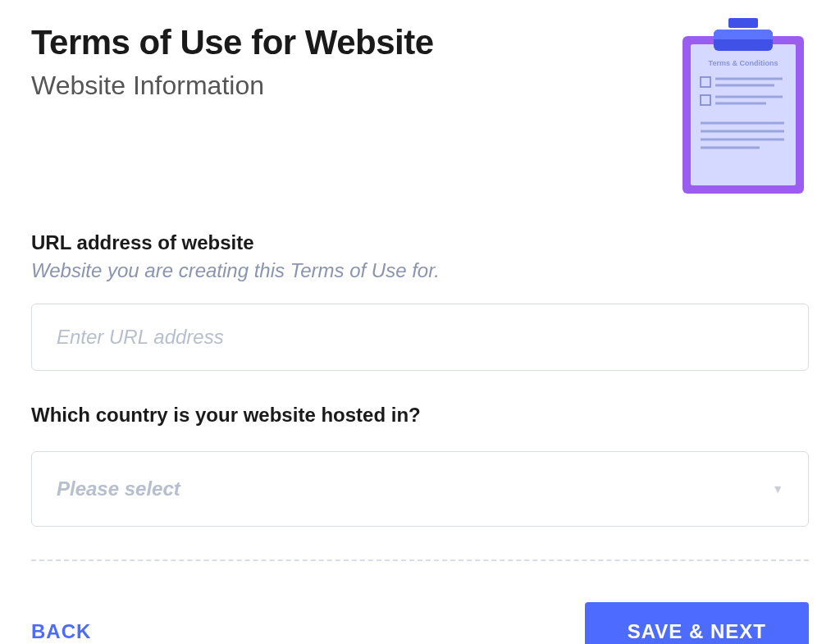 This screenshot has height=644, width=840. I want to click on page-title: Terms of Use for Website, so click(354, 43).